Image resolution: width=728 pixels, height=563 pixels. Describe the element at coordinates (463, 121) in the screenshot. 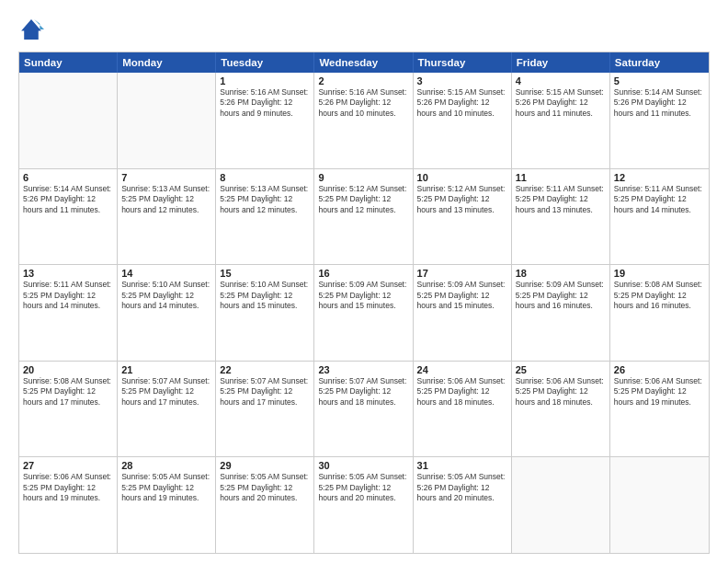

I see `calendar-cell: 3Sunrise: 5:15 AM Sunset: 5:26 PM Daylig…` at that location.